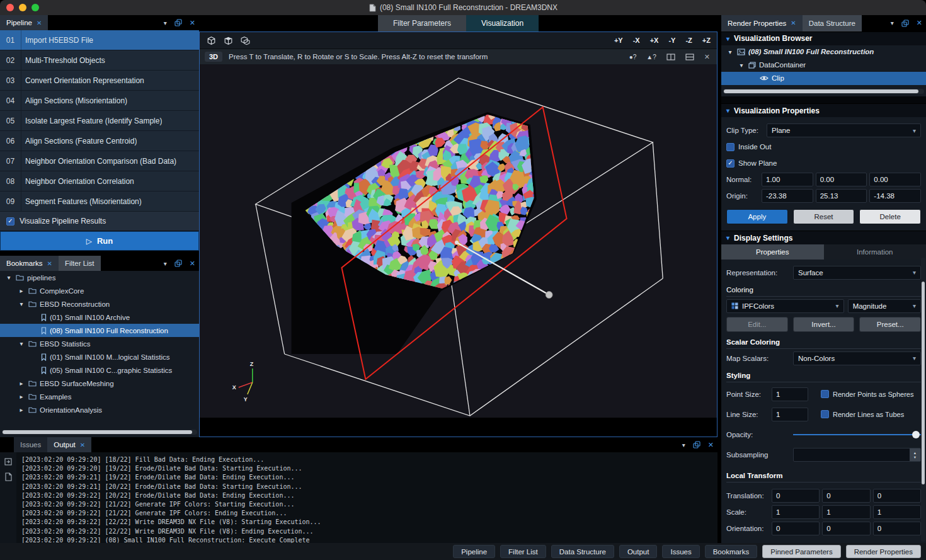 This screenshot has height=560, width=926. I want to click on pipeline-step-01: 01Import H5EBSD File, so click(100, 40).